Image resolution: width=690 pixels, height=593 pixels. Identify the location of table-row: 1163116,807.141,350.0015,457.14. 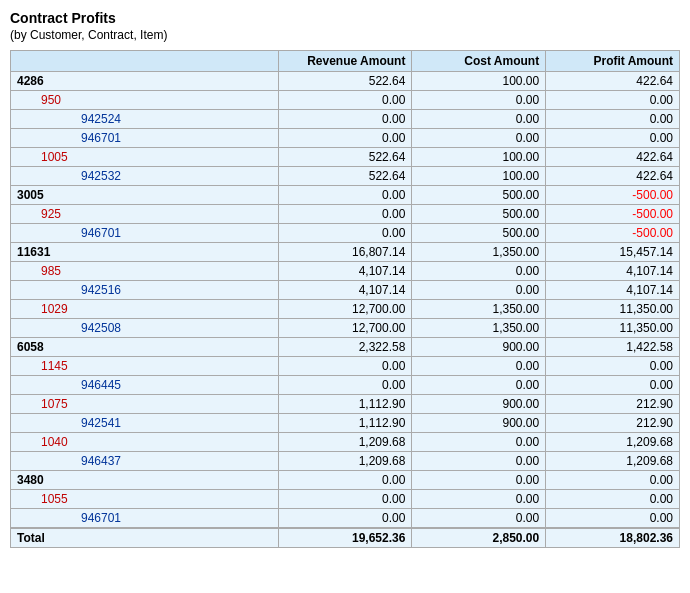
(346, 252).